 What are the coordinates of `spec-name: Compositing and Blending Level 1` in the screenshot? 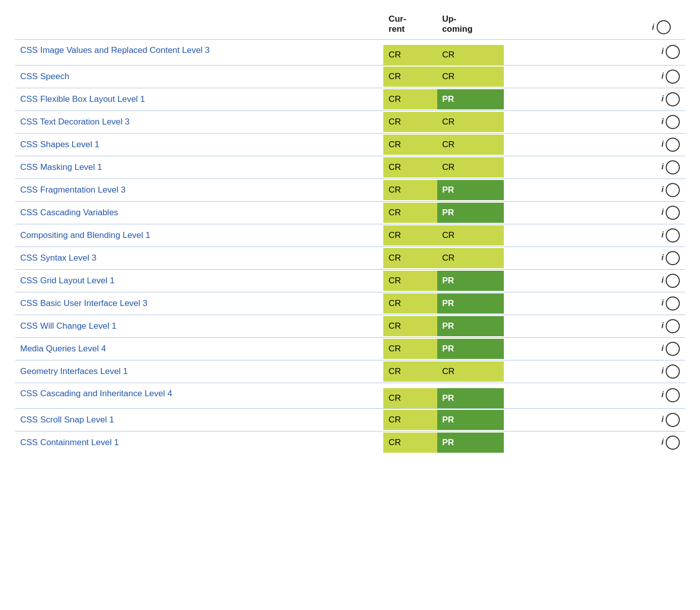 It's located at (199, 236).